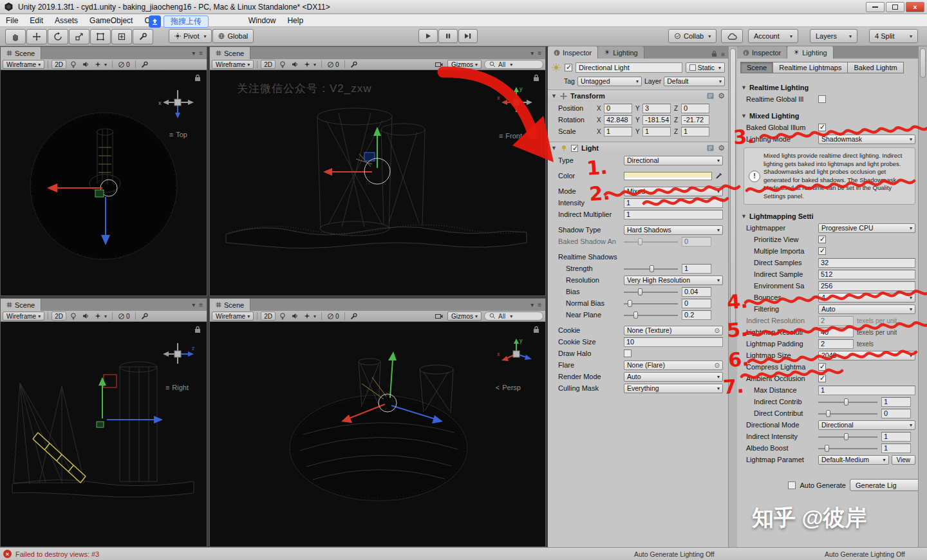  What do you see at coordinates (697, 269) in the screenshot?
I see `strength-field: 1` at bounding box center [697, 269].